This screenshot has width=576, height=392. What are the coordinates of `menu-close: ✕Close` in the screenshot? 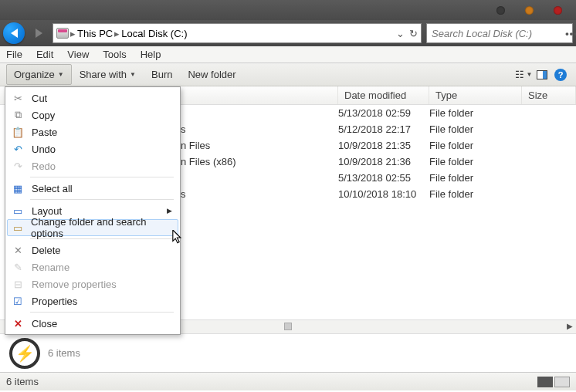 It's located at (93, 323).